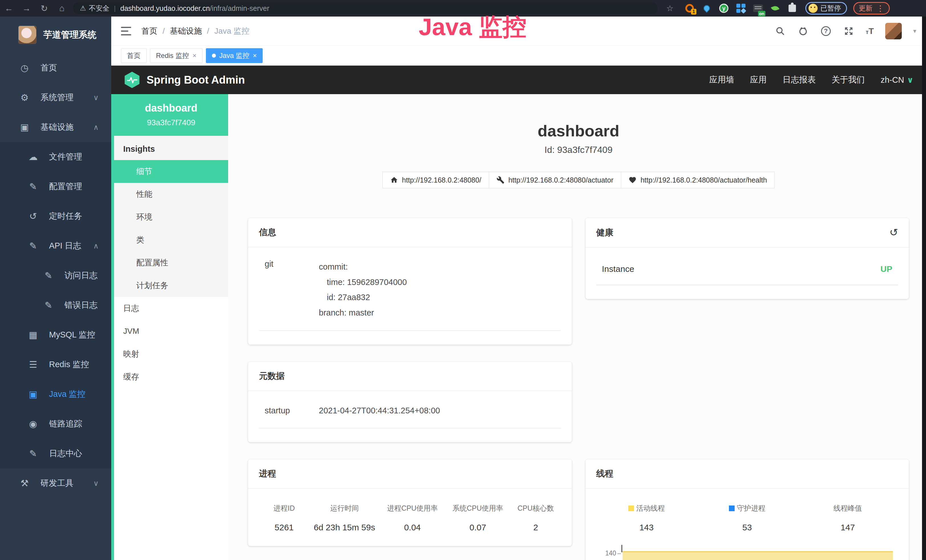  What do you see at coordinates (57, 98) in the screenshot?
I see `sidebar-item-label: 系统管理` at bounding box center [57, 98].